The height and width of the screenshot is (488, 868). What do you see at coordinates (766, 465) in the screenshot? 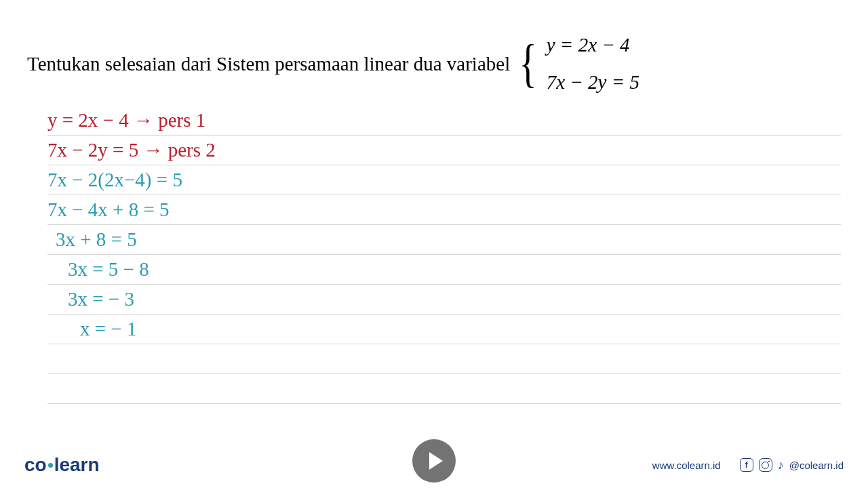
I see `instagram-icon` at bounding box center [766, 465].